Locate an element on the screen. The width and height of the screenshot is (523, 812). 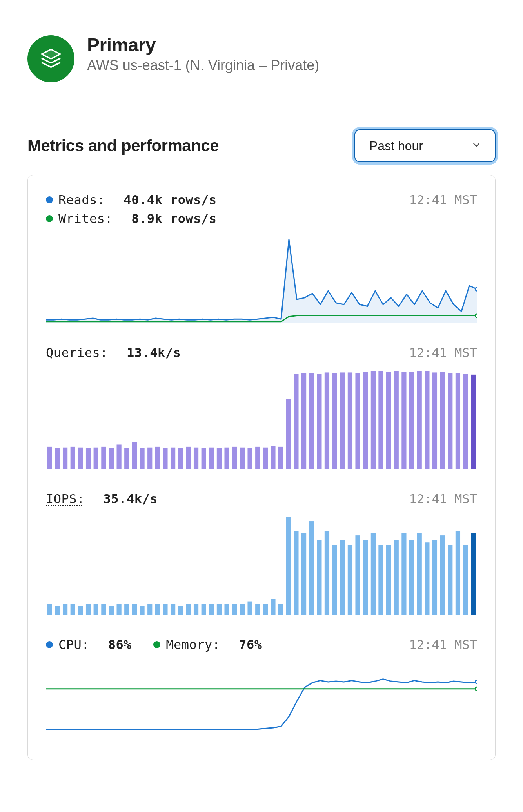
queries-chart is located at coordinates (262, 419).